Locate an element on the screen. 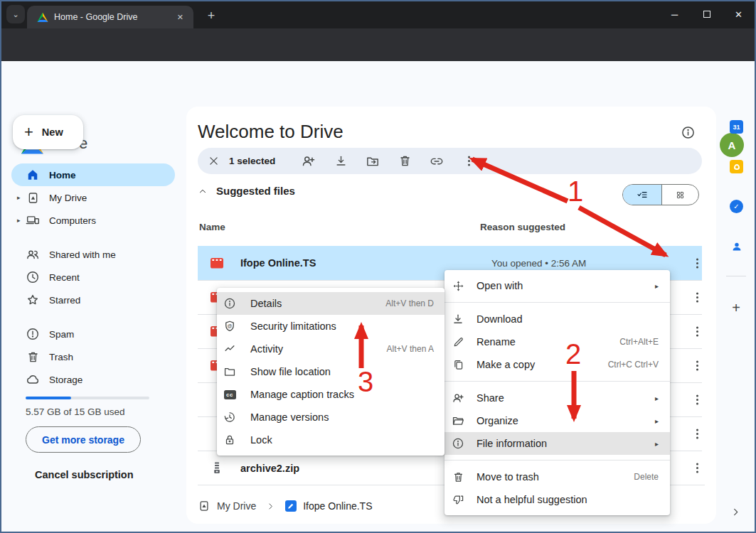  copy-link-icon is located at coordinates (437, 161).